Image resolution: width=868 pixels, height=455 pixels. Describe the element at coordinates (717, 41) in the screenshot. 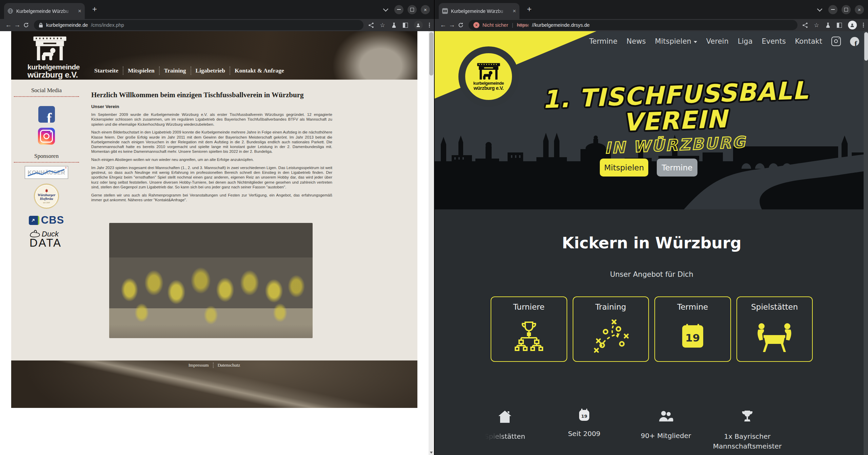

I see `nav-verein: Verein` at that location.